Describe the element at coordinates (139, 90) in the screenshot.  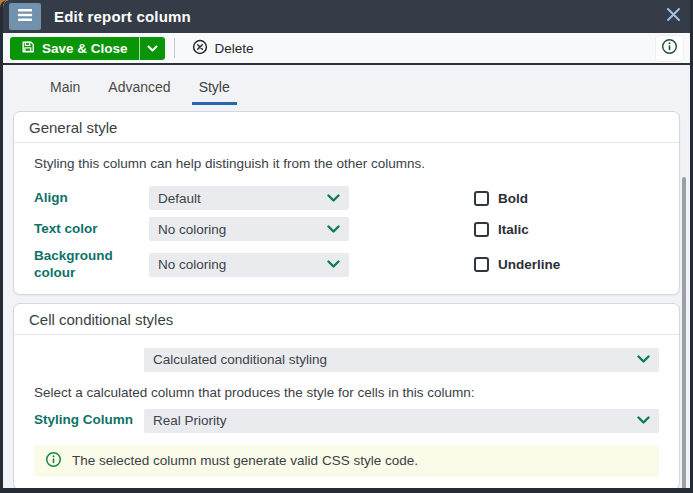
I see `tab-advanced: Advanced` at that location.